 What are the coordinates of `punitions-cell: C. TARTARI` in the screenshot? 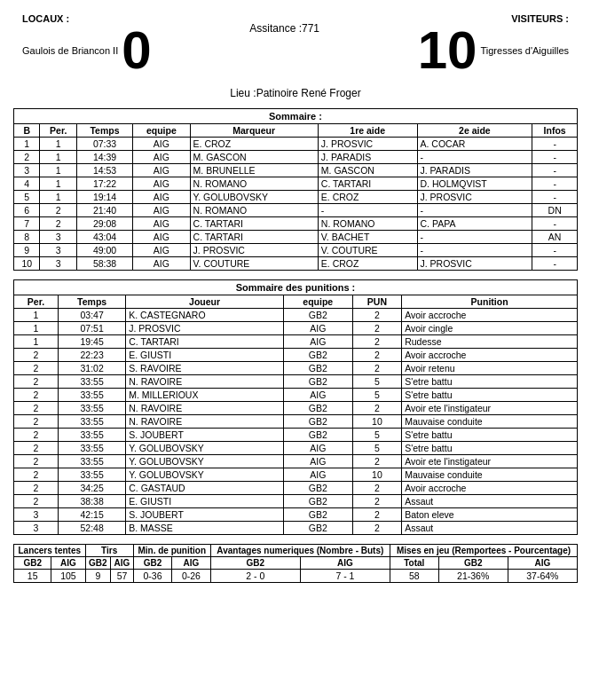 It's located at (205, 342).